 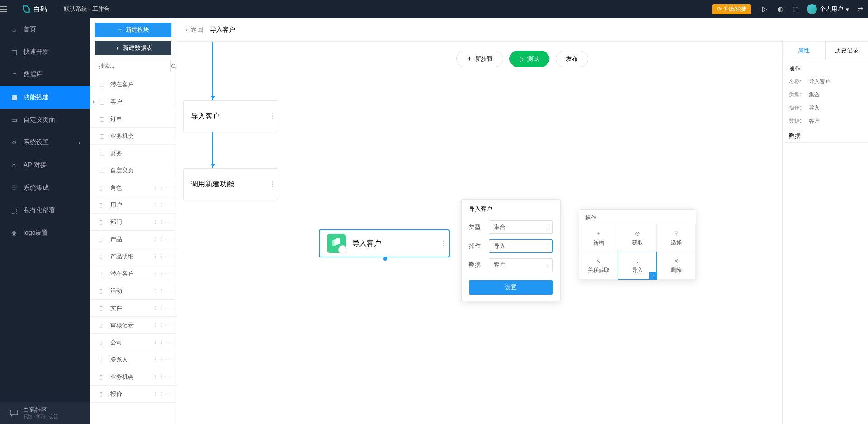 What do you see at coordinates (133, 239) in the screenshot?
I see `tree-item: ▯产品⁝⁝⋯` at bounding box center [133, 239].